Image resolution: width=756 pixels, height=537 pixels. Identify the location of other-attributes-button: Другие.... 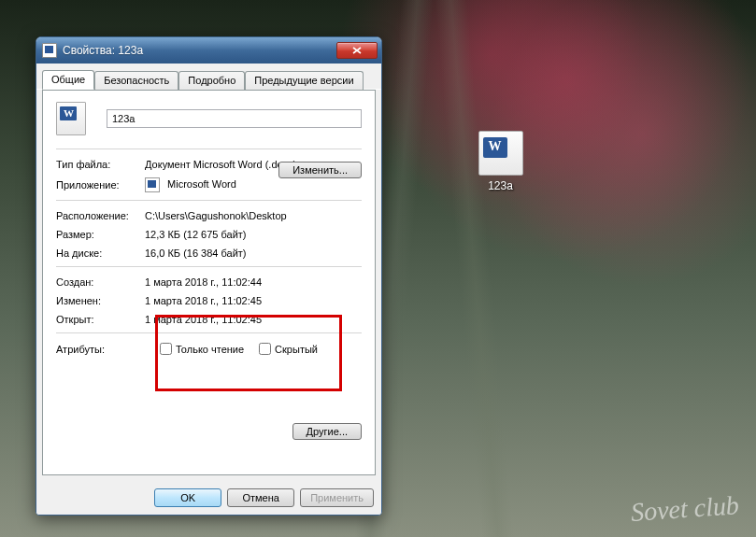
(327, 431).